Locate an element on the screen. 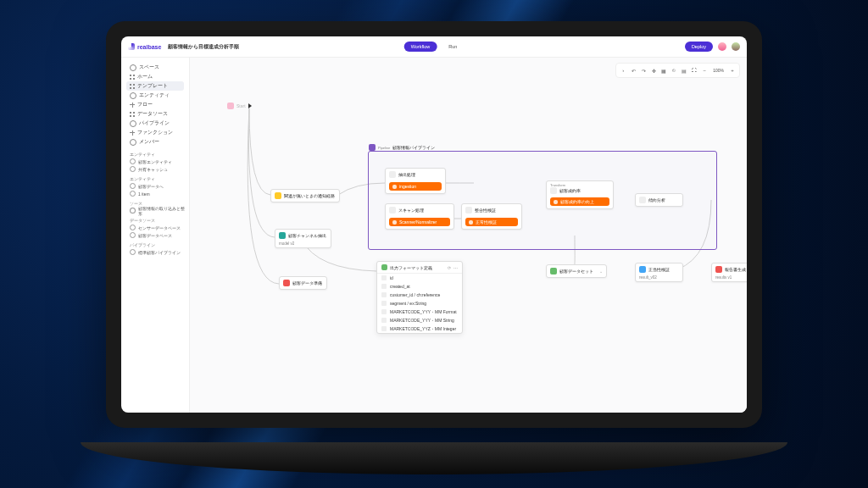 The height and width of the screenshot is (488, 868). sidebar-item-home: ホーム is located at coordinates (155, 76).